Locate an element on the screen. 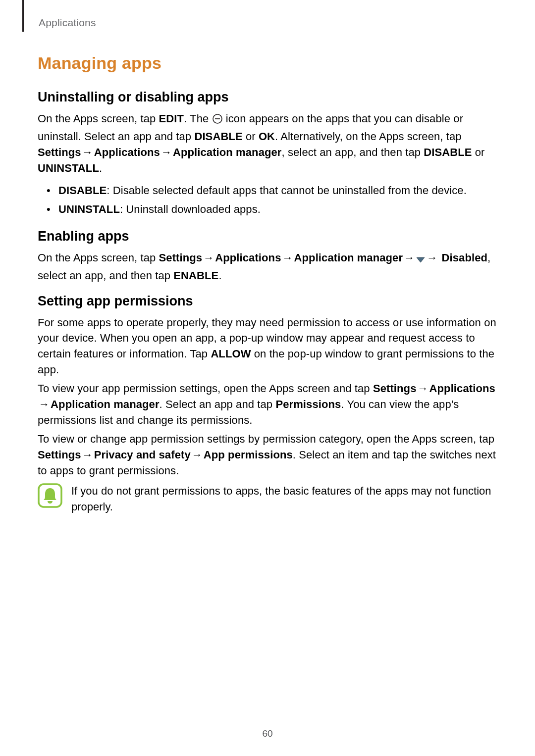  term: UNINSTALL is located at coordinates (89, 209).